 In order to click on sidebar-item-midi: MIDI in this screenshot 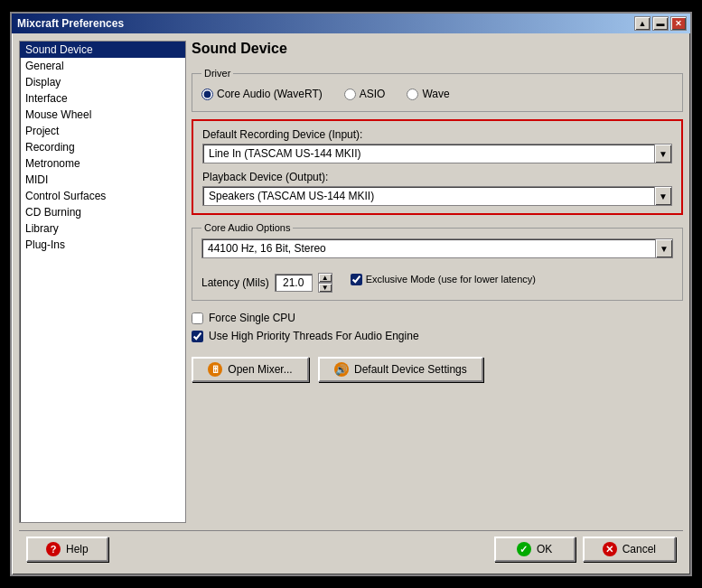, I will do `click(103, 180)`.